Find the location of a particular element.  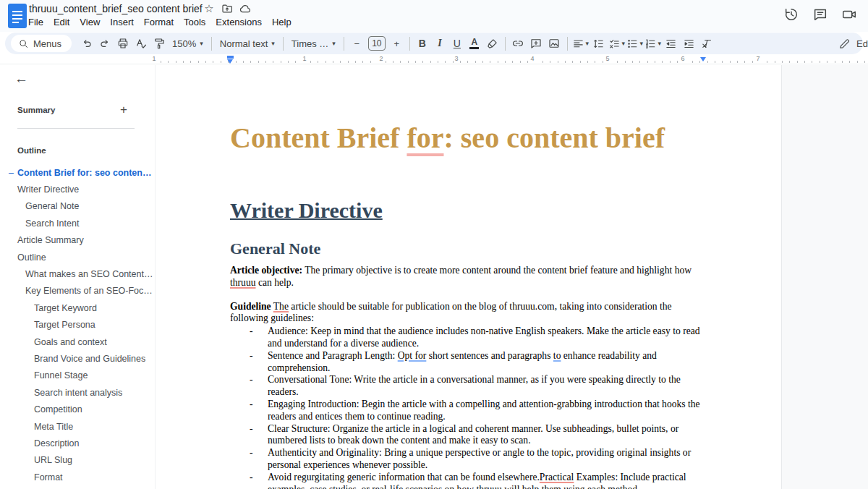

clear-formatting-button is located at coordinates (707, 43).